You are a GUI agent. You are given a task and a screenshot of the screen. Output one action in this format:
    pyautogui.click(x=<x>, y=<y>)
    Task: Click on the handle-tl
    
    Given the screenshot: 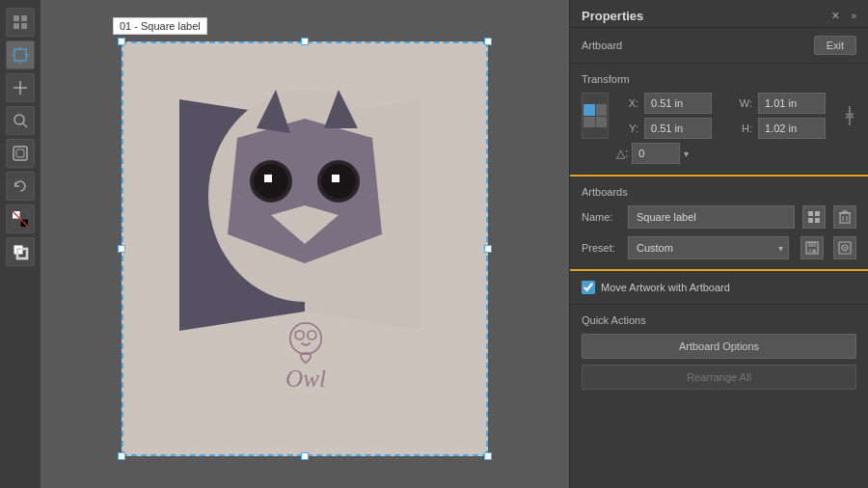 What is the action you would take?
    pyautogui.click(x=122, y=41)
    